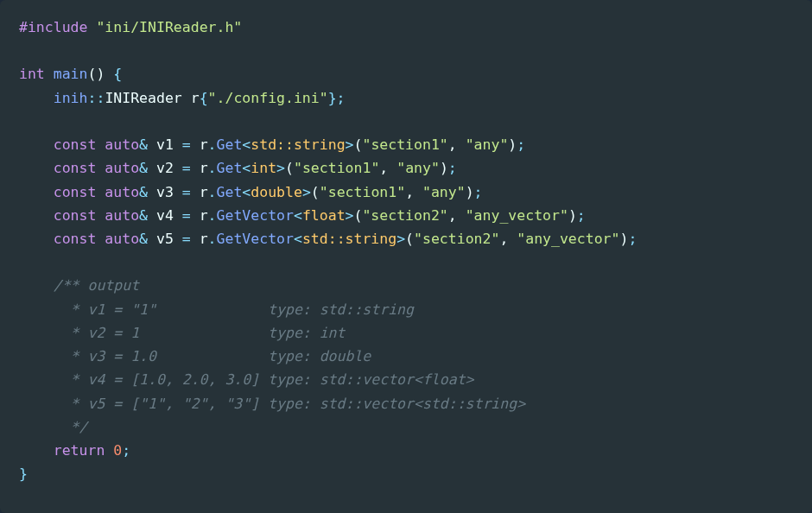  Describe the element at coordinates (256, 216) in the screenshot. I see `fn-getvector: GetVector` at that location.